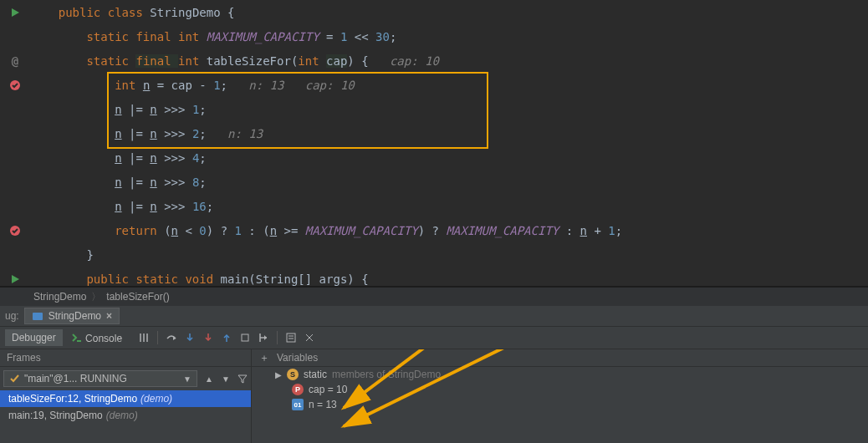  What do you see at coordinates (144, 338) in the screenshot?
I see `threads-icon` at bounding box center [144, 338].